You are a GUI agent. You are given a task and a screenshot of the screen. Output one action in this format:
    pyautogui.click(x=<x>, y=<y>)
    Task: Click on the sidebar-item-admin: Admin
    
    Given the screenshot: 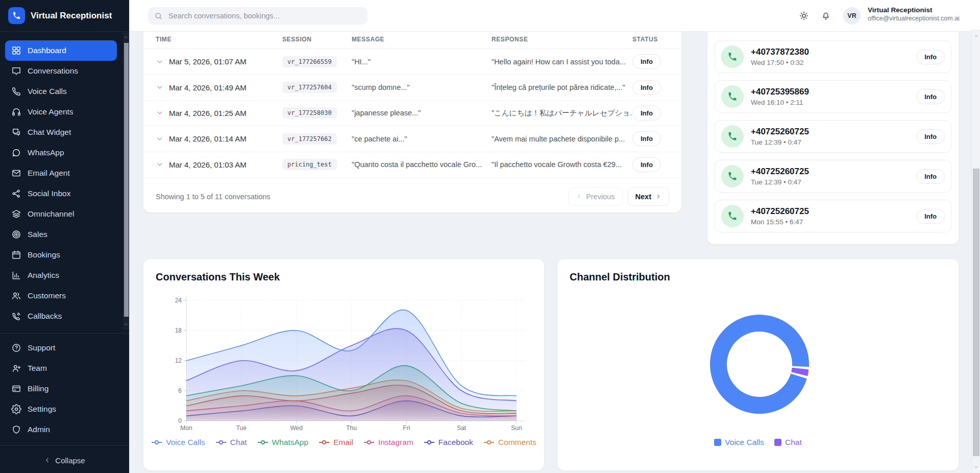 What is the action you would take?
    pyautogui.click(x=61, y=430)
    